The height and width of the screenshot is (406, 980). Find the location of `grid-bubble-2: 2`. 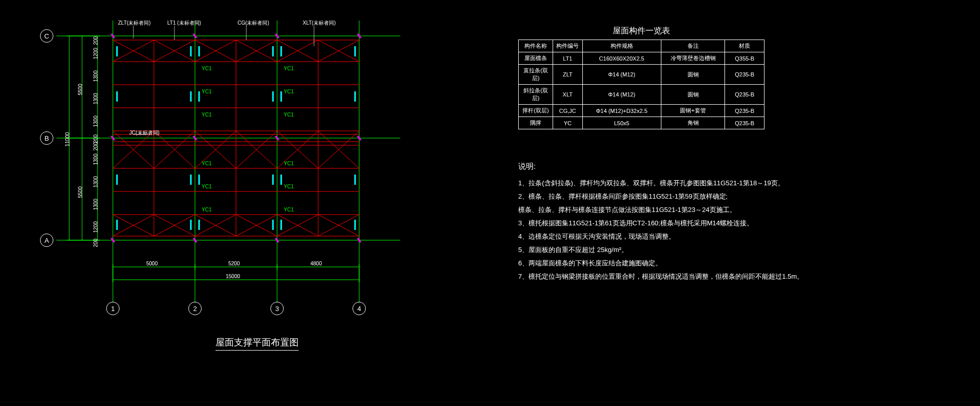

grid-bubble-2: 2 is located at coordinates (195, 308).